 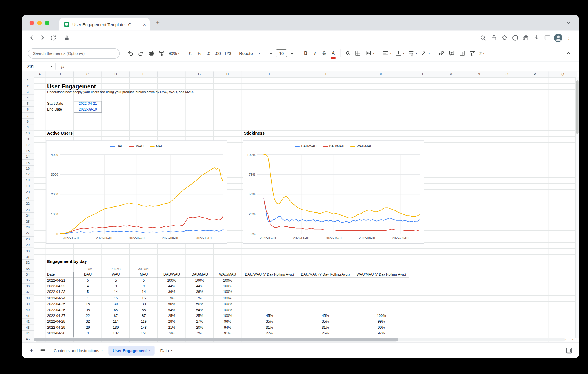 I want to click on table-cell: 94%, so click(x=227, y=328).